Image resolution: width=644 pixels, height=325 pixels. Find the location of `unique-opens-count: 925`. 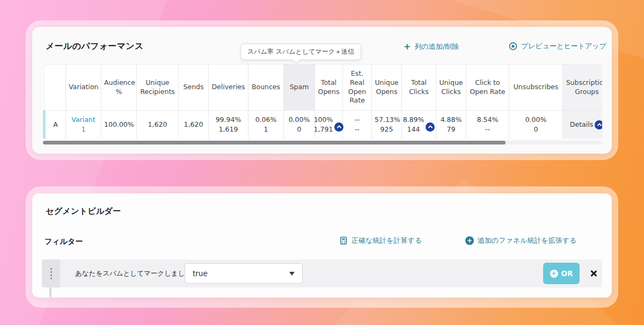

unique-opens-count: 925 is located at coordinates (386, 129).